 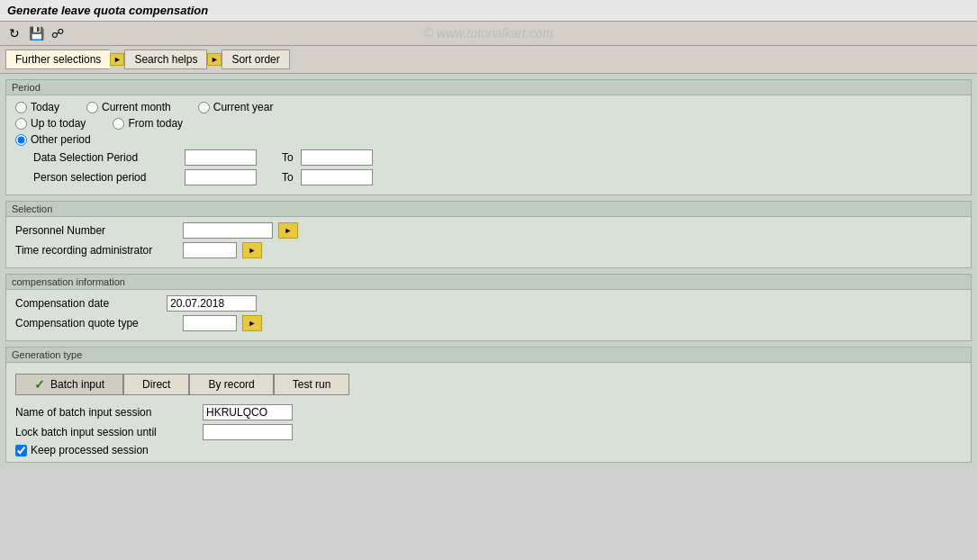 What do you see at coordinates (256, 59) in the screenshot?
I see `sort-order-label: Sort order` at bounding box center [256, 59].